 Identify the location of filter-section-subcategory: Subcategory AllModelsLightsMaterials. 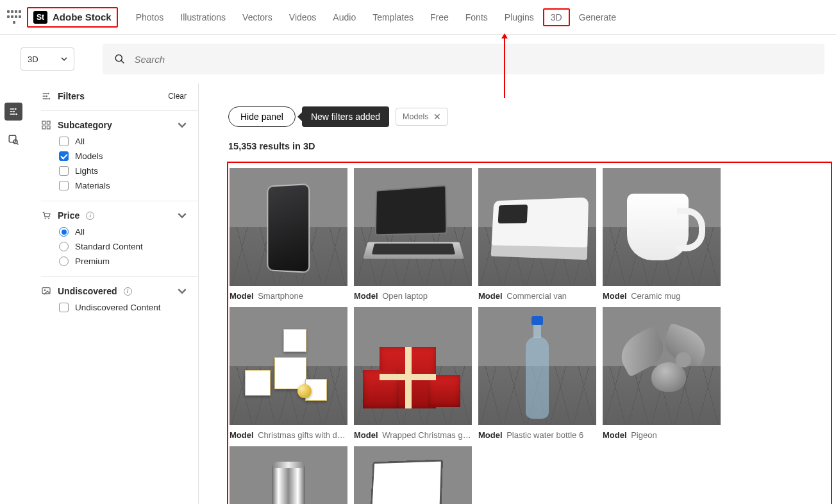
(119, 155).